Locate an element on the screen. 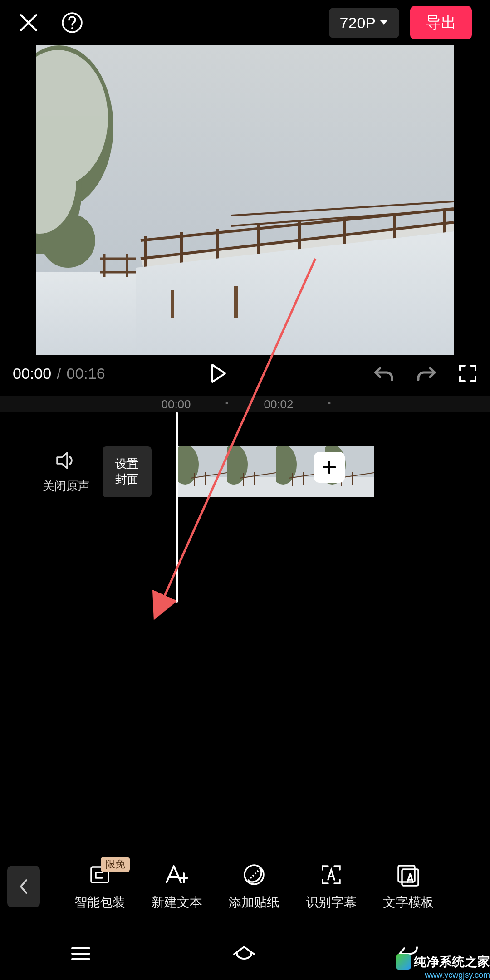 The width and height of the screenshot is (490, 980). tool-label: 智能包装 is located at coordinates (100, 902).